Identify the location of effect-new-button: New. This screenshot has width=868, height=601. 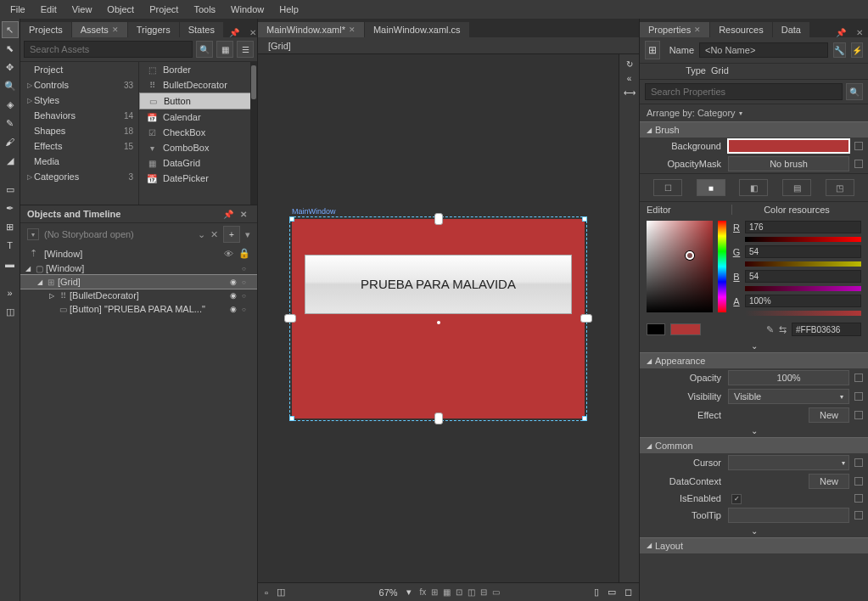
(829, 415).